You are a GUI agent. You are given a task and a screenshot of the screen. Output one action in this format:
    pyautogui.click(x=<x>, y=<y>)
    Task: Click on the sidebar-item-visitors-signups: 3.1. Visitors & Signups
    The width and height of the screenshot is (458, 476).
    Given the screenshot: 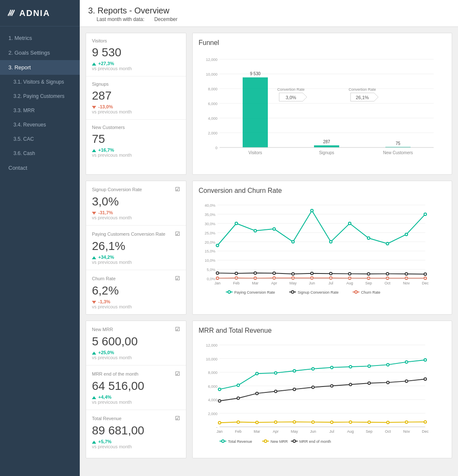 What is the action you would take?
    pyautogui.click(x=40, y=82)
    